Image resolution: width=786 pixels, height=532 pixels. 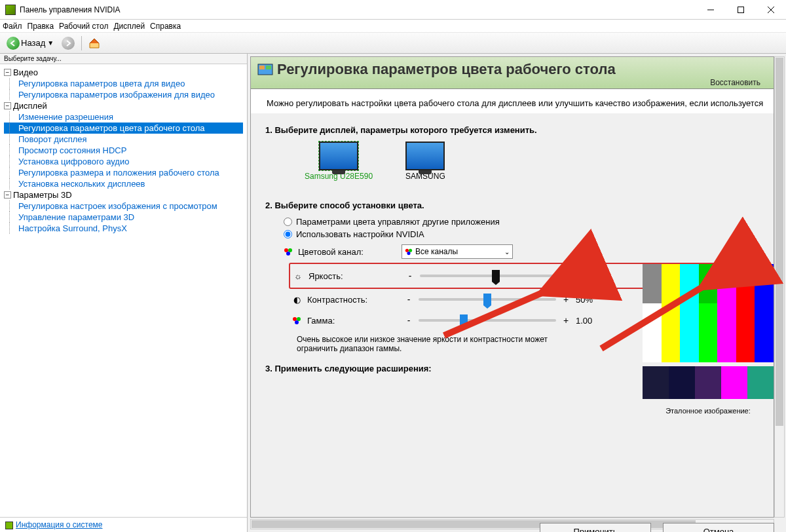 I want to click on titlebar: Панель управления NVIDIA, so click(x=393, y=10).